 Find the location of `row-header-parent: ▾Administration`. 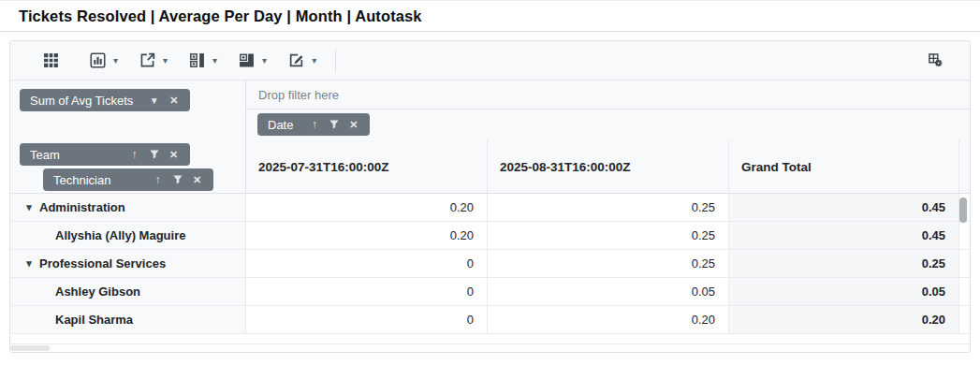

row-header-parent: ▾Administration is located at coordinates (128, 208).